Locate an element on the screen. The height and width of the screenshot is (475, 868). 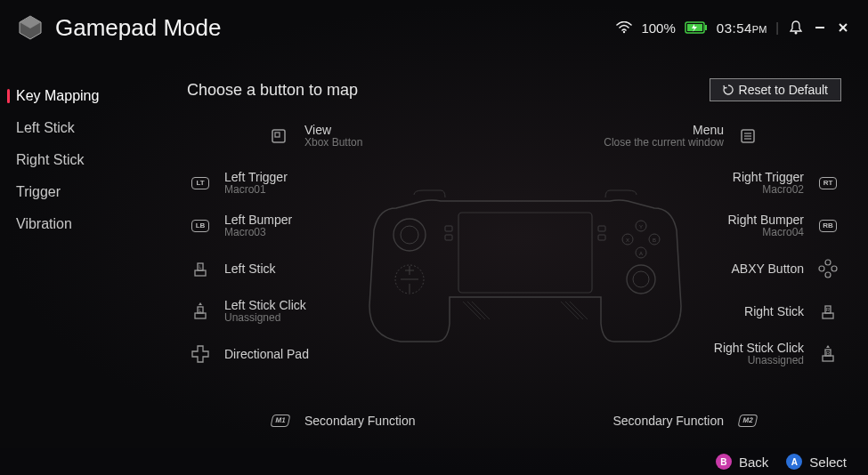
row-label: Left Trigger is located at coordinates (256, 177).